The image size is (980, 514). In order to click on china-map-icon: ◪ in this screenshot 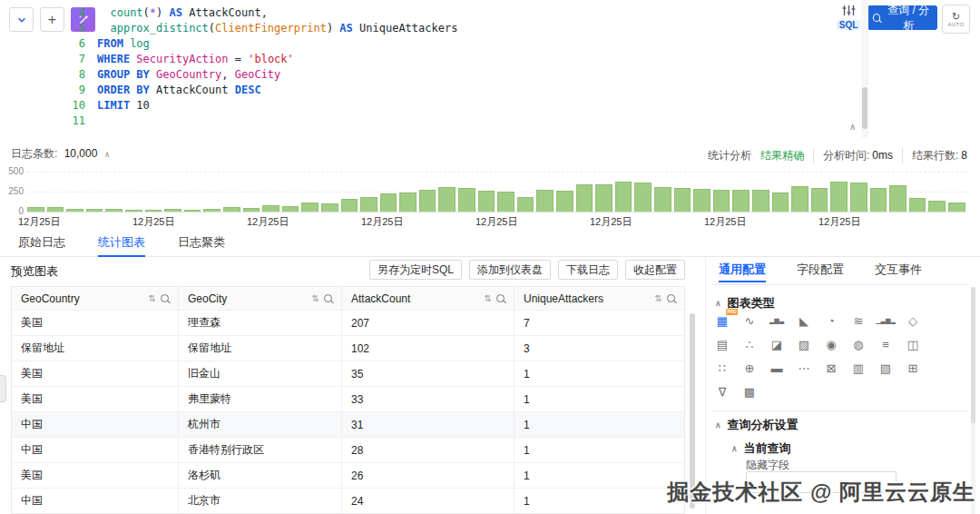, I will do `click(777, 344)`.